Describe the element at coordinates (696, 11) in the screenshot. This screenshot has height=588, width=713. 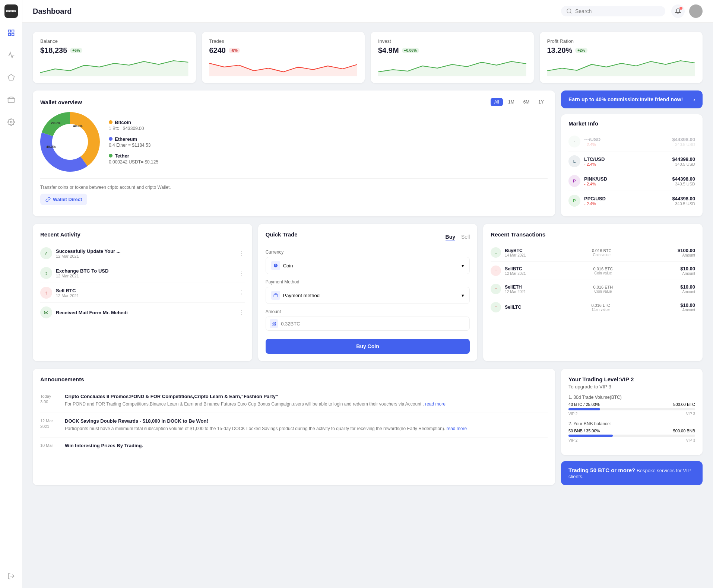
I see `avatar` at that location.